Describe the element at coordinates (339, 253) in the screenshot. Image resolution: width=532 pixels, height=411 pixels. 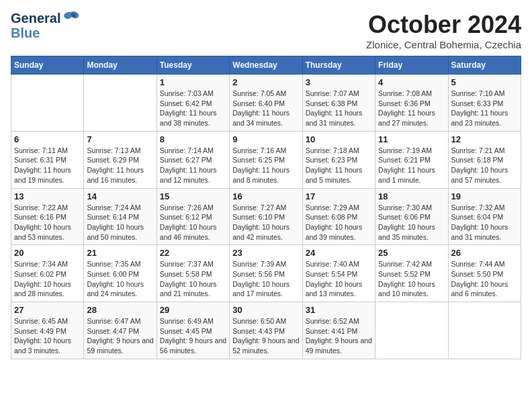
I see `day-number: 24` at that location.